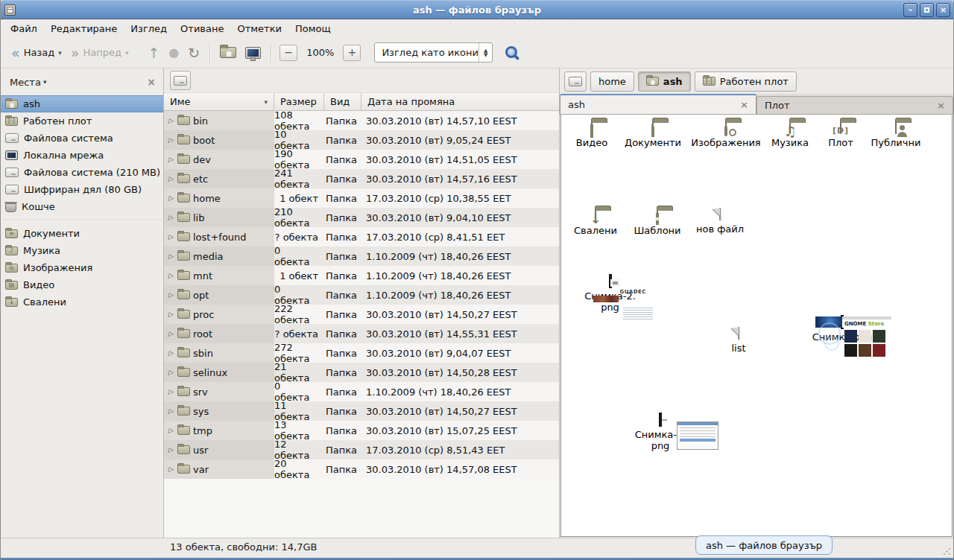 Image resolution: width=954 pixels, height=560 pixels. Describe the element at coordinates (361, 217) in the screenshot. I see `table-row: lib210 обектаПапка30.03.2010 (вт) 9,04,1…` at that location.